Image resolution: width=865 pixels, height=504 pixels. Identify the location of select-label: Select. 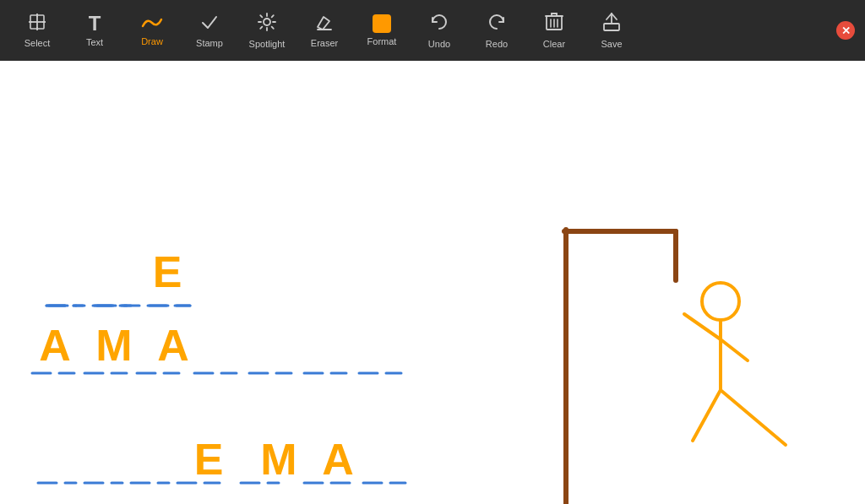
(37, 43).